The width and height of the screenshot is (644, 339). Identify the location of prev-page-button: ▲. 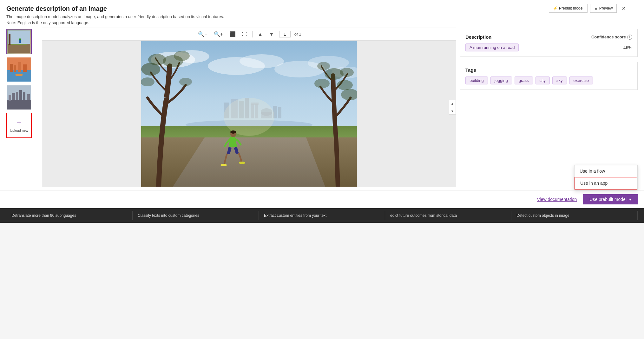
(260, 34).